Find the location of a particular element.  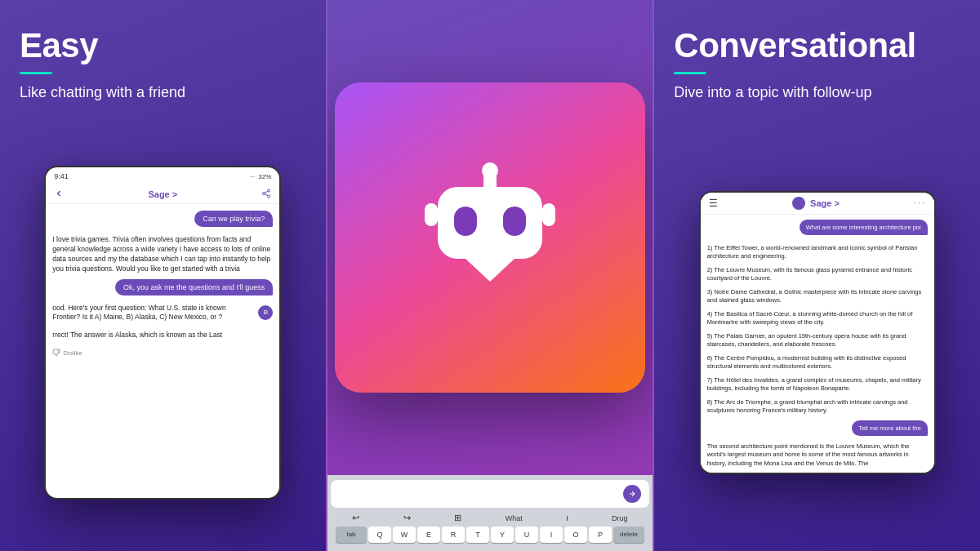

tab-key: tab is located at coordinates (351, 535).